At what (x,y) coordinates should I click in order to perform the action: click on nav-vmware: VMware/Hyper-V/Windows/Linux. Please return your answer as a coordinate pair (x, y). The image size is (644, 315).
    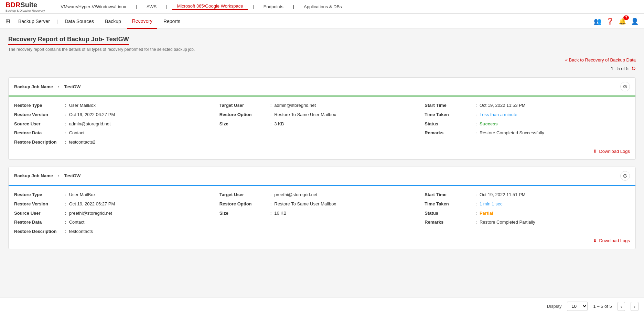
    Looking at the image, I should click on (94, 7).